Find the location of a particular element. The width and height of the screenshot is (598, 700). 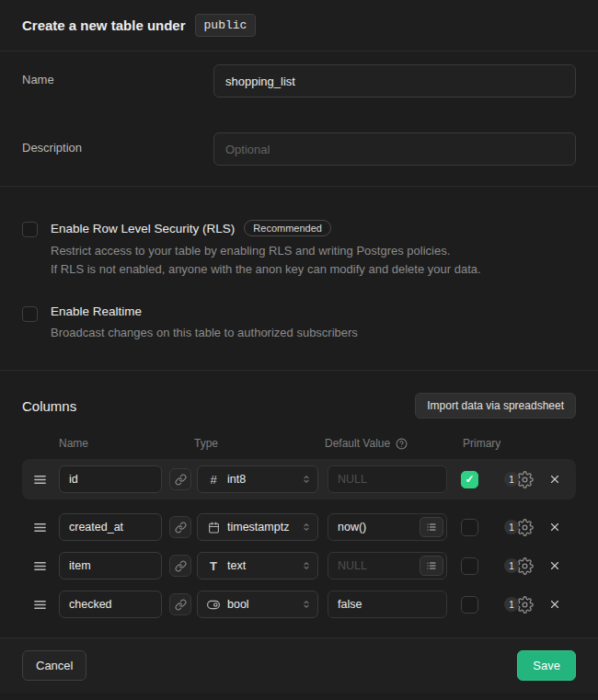

column-type-select: T text is located at coordinates (258, 566).